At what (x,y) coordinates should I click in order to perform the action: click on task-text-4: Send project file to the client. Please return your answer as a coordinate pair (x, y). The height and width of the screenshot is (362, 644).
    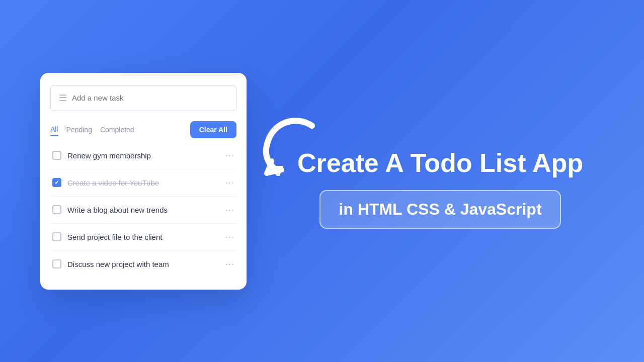
    Looking at the image, I should click on (143, 237).